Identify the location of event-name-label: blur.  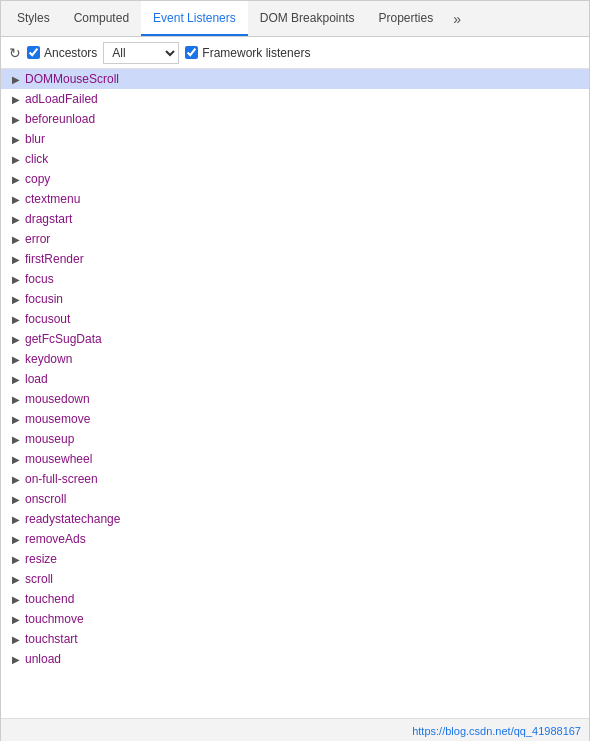
(35, 139).